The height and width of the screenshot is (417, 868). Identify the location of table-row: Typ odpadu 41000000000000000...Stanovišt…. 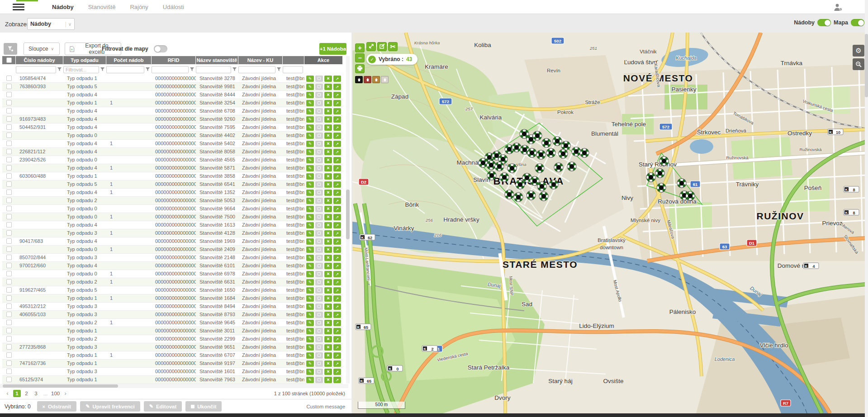
(172, 168).